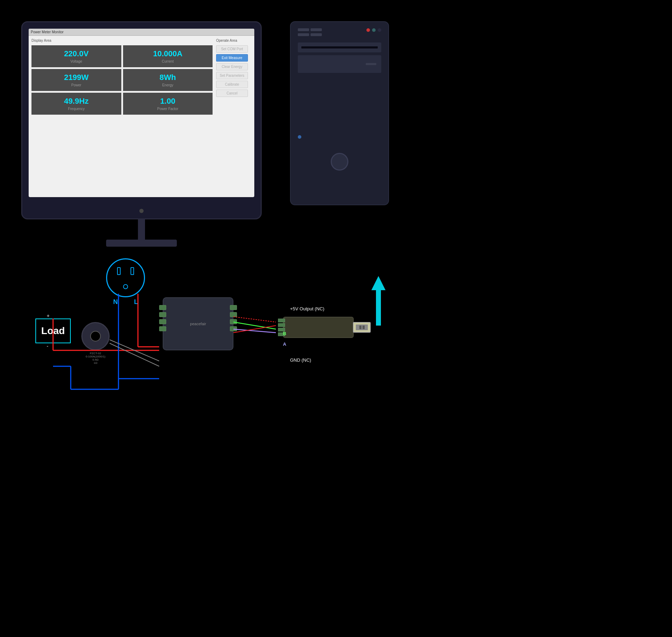  I want to click on pf-terminals-left, so click(163, 318).